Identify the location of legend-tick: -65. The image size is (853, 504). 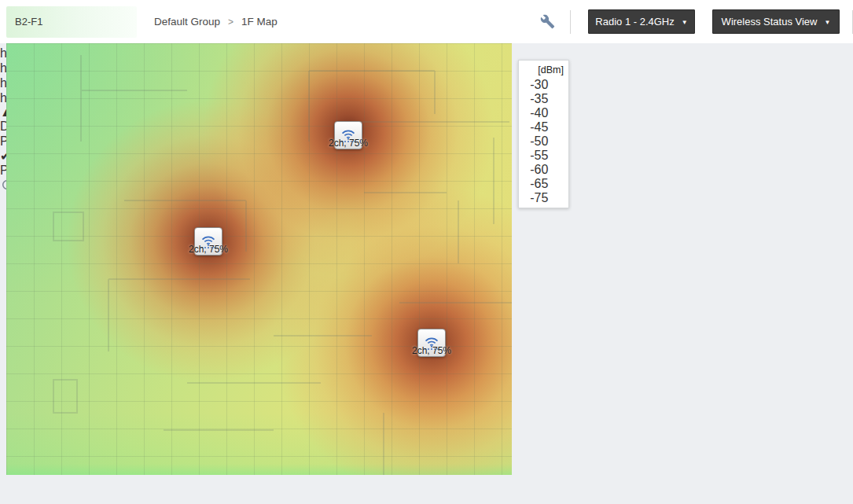
(539, 184).